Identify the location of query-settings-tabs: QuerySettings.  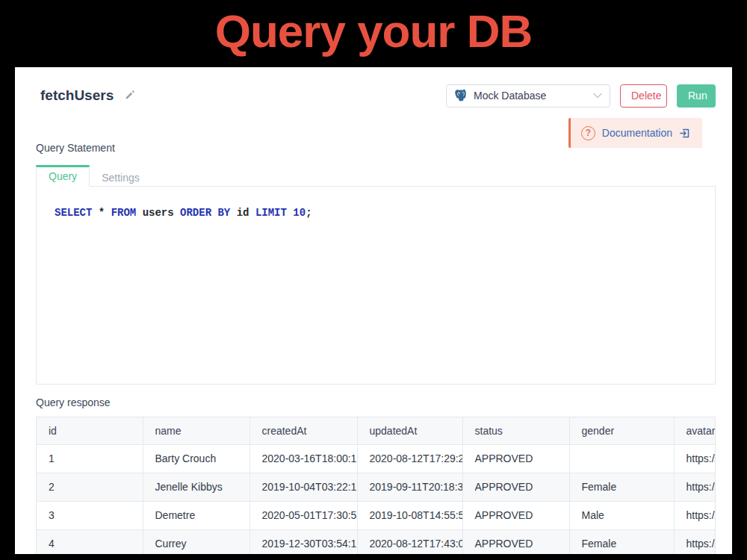
(376, 176).